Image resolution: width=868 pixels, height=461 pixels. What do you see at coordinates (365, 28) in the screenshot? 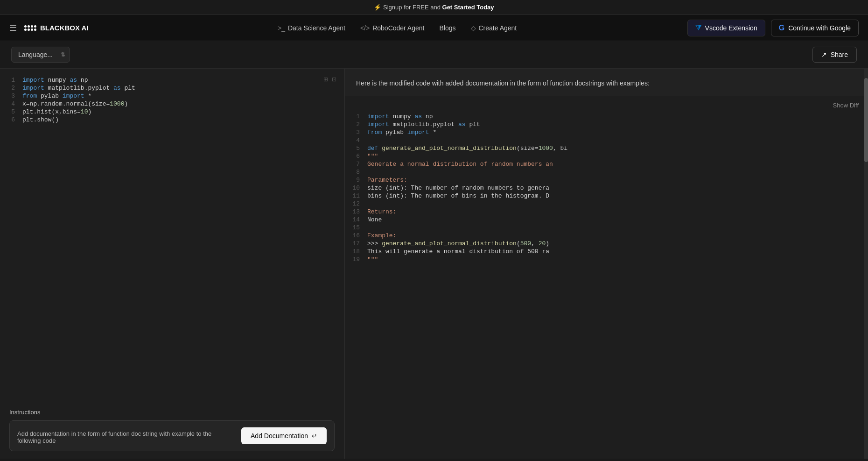
I see `code-icon: </>` at bounding box center [365, 28].